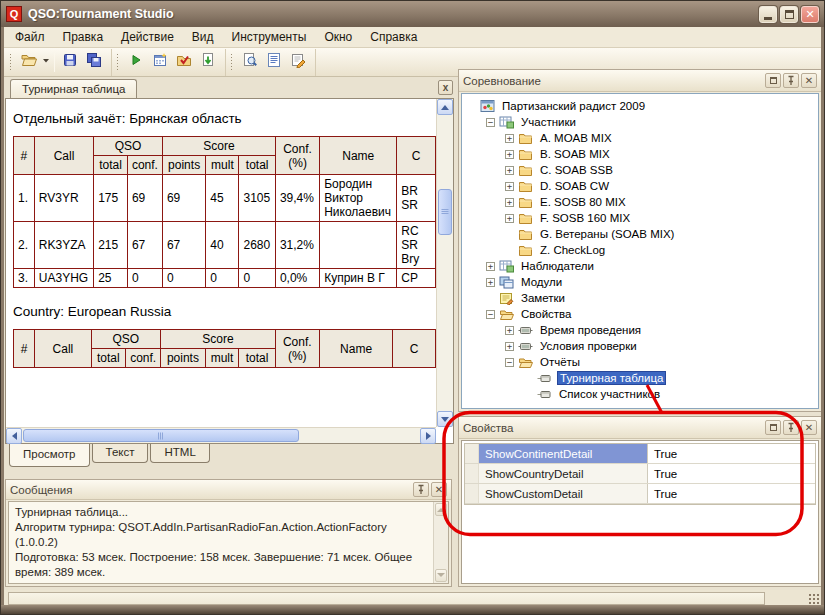 The width and height of the screenshot is (825, 615). Describe the element at coordinates (421, 490) in the screenshot. I see `pin-icon` at that location.